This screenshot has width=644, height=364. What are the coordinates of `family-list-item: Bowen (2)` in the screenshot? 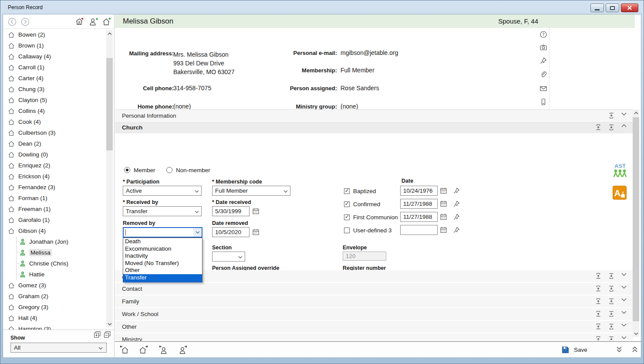 It's located at (58, 35).